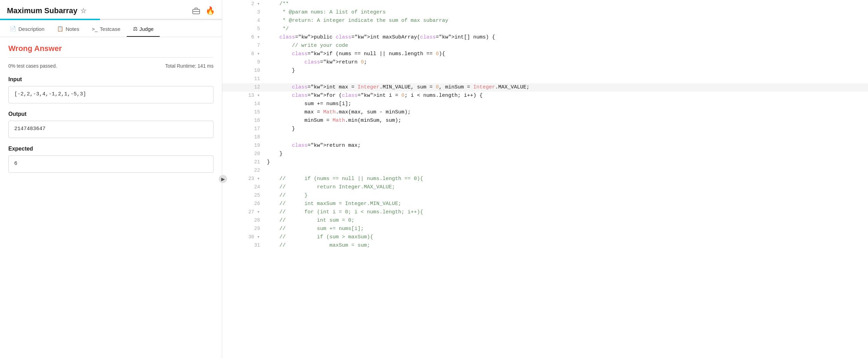 The height and width of the screenshot is (358, 868). What do you see at coordinates (243, 246) in the screenshot?
I see `line-number: 31` at bounding box center [243, 246].